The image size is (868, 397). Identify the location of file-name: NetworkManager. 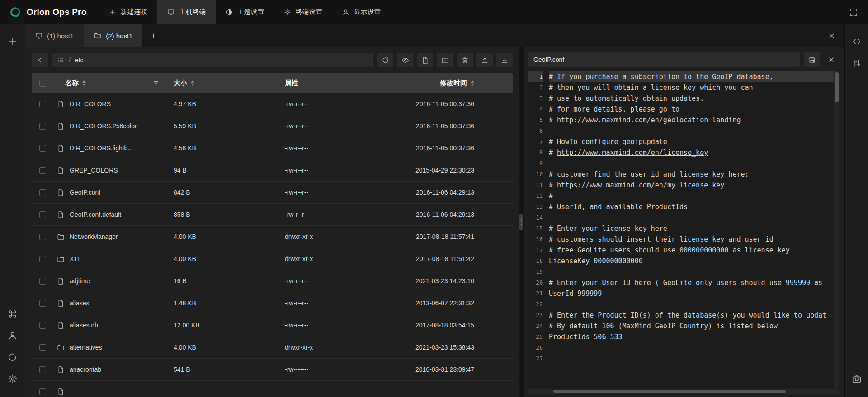
(94, 237).